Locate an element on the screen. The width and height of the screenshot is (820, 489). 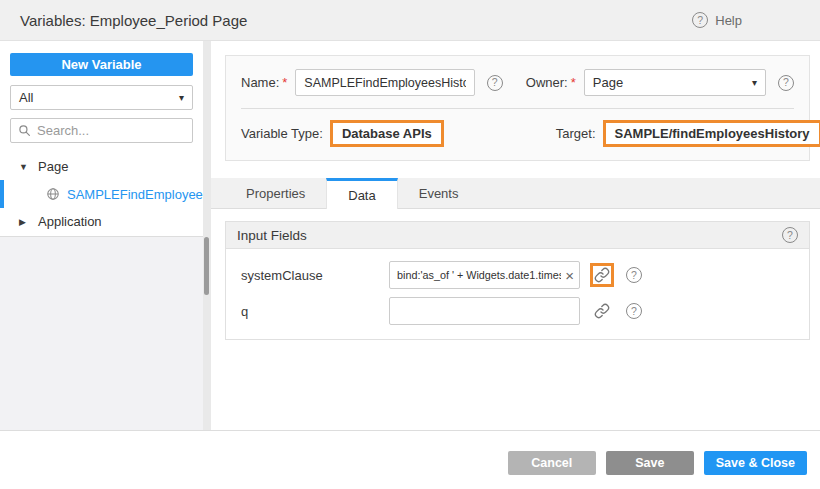
owner-value: Page is located at coordinates (608, 82).